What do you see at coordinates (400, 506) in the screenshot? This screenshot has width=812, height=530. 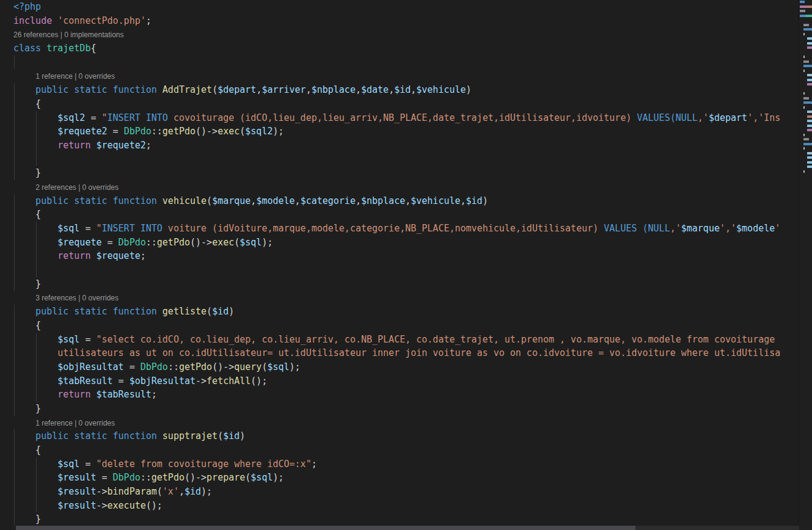 I see `code-line: $result->execute();` at bounding box center [400, 506].